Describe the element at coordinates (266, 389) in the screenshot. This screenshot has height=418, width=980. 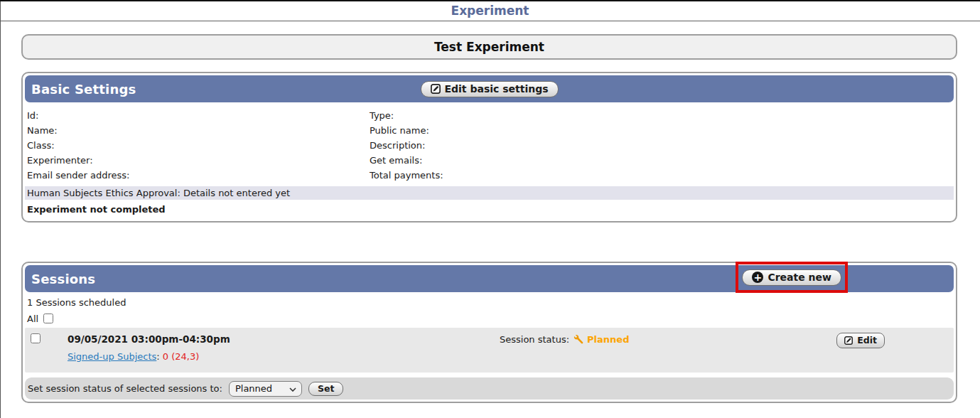
I see `status-select: Planned` at that location.